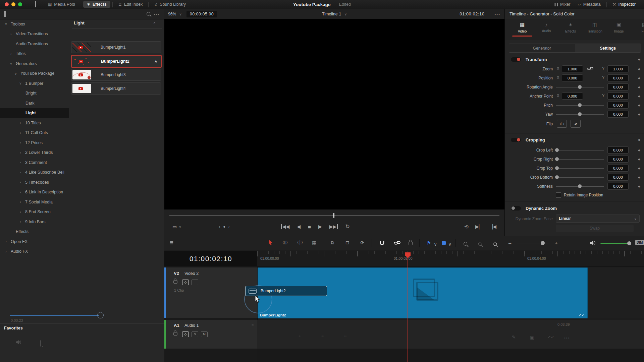 Image resolution: width=644 pixels, height=362 pixels. Describe the element at coordinates (589, 4) in the screenshot. I see `metadata-button: ▱ Metadata` at that location.